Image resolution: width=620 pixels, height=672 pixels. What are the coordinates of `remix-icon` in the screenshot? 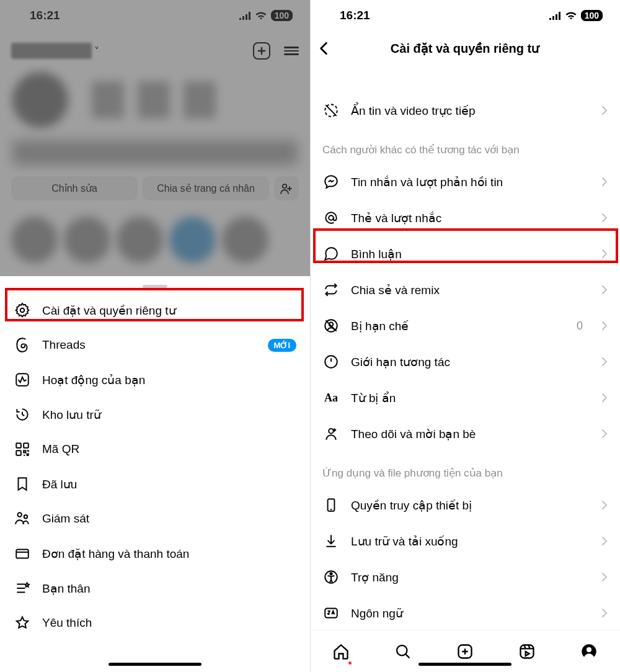 It's located at (331, 290).